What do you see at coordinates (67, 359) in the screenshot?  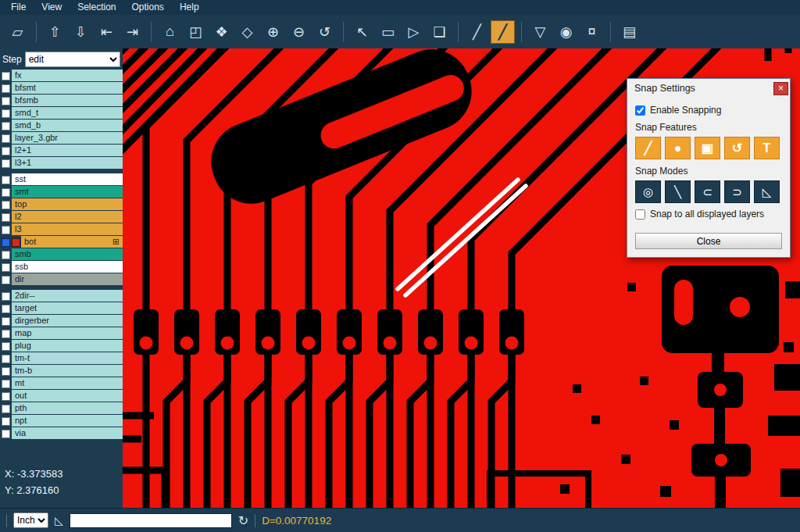 I see `layer-name: tm-t` at bounding box center [67, 359].